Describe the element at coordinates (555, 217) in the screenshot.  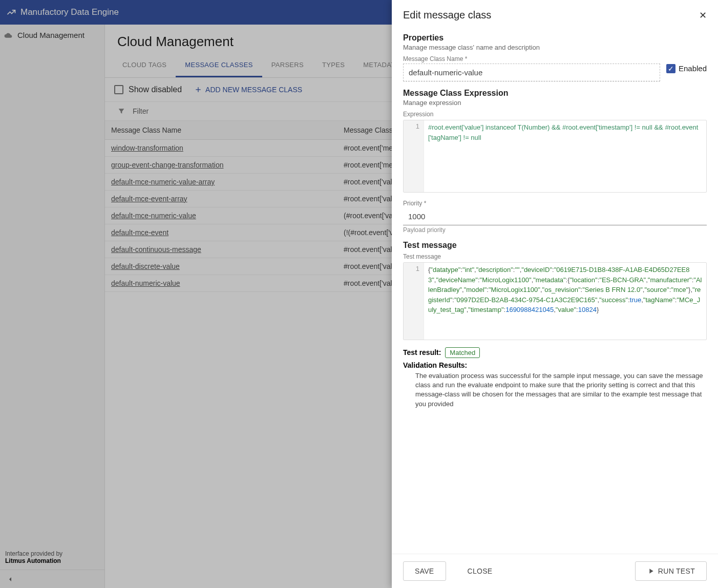
I see `priority-input` at that location.